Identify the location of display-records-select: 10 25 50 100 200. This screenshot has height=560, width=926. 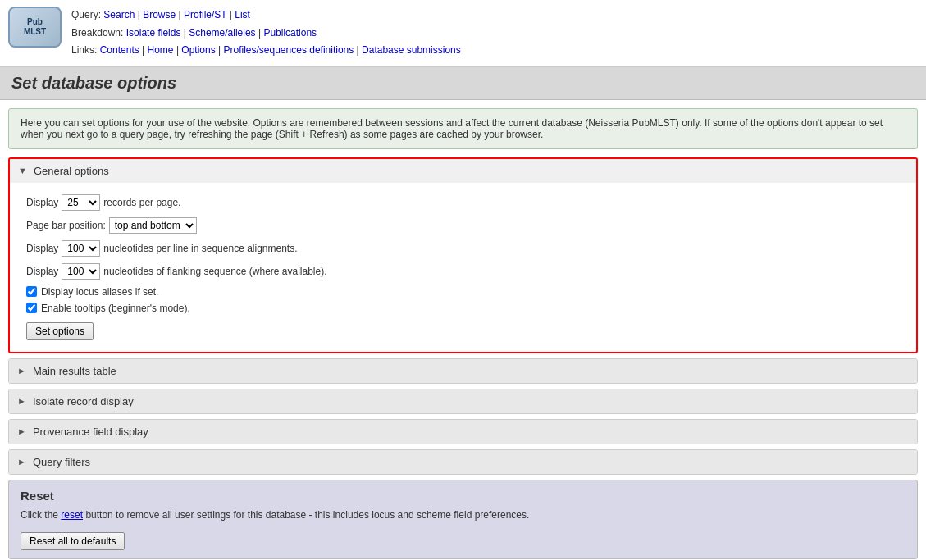
(80, 203).